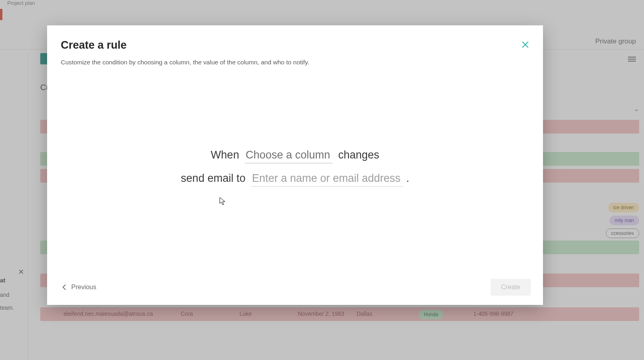  Describe the element at coordinates (295, 62) in the screenshot. I see `dialog-subtitle: Customize the condition by choosing a co…` at that location.